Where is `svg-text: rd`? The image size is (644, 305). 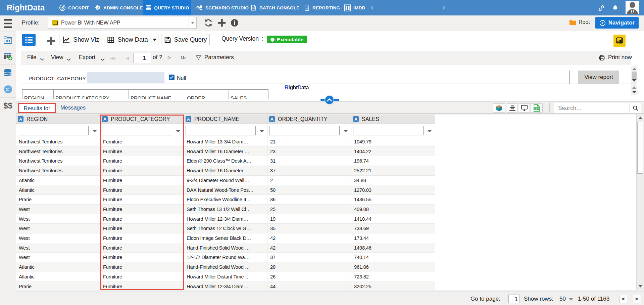
svg-text: rd is located at coordinates (10, 75).